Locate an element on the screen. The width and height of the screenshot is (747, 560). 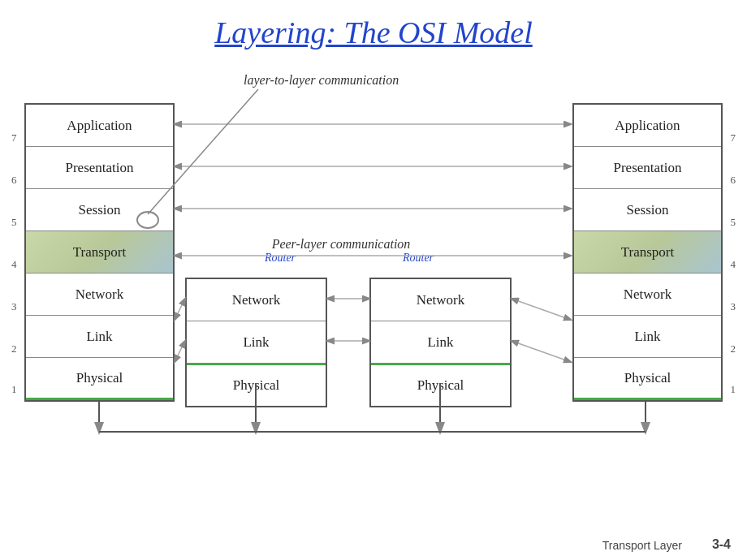
oval-indicator is located at coordinates (148, 220).